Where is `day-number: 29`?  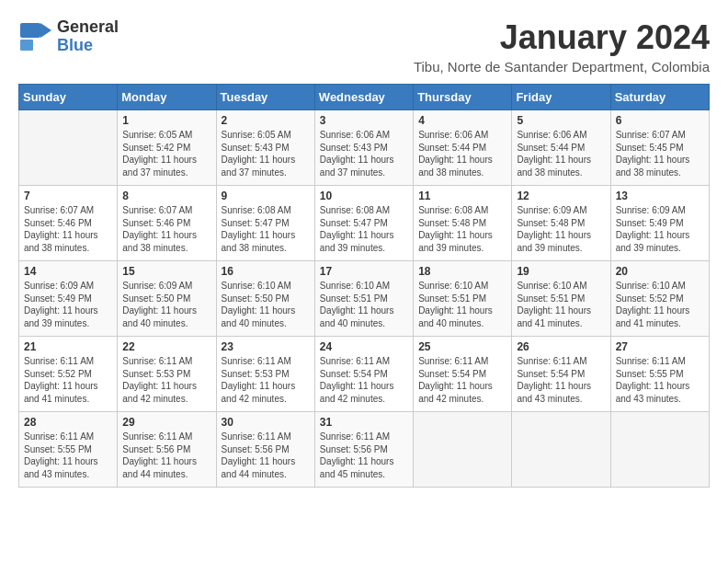
day-number: 29 is located at coordinates (166, 422).